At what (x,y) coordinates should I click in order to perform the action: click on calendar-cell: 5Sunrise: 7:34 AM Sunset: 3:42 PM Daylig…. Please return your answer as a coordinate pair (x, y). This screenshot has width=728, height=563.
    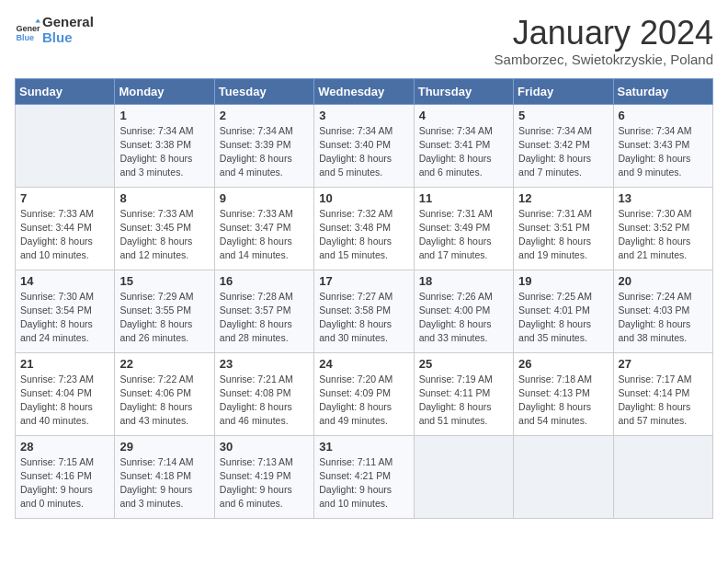
    Looking at the image, I should click on (563, 145).